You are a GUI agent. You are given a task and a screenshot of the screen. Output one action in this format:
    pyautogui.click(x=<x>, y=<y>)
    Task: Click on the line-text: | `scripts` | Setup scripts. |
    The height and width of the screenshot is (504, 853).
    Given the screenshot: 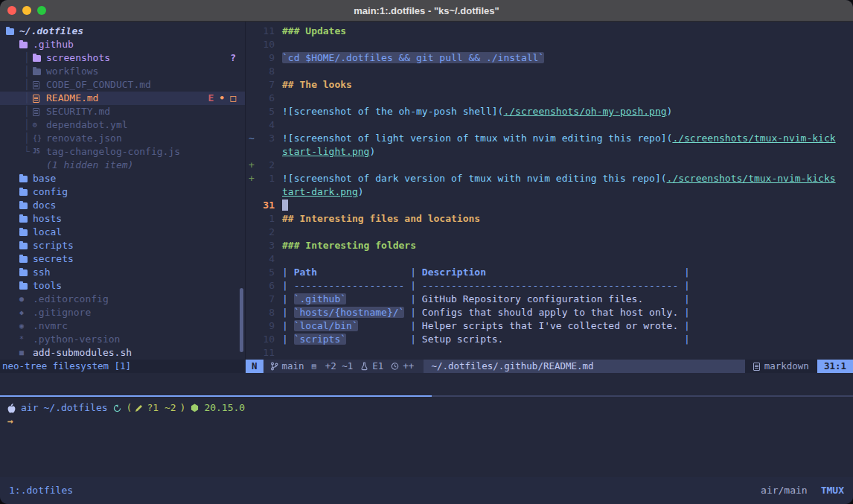 What is the action you would take?
    pyautogui.click(x=567, y=339)
    